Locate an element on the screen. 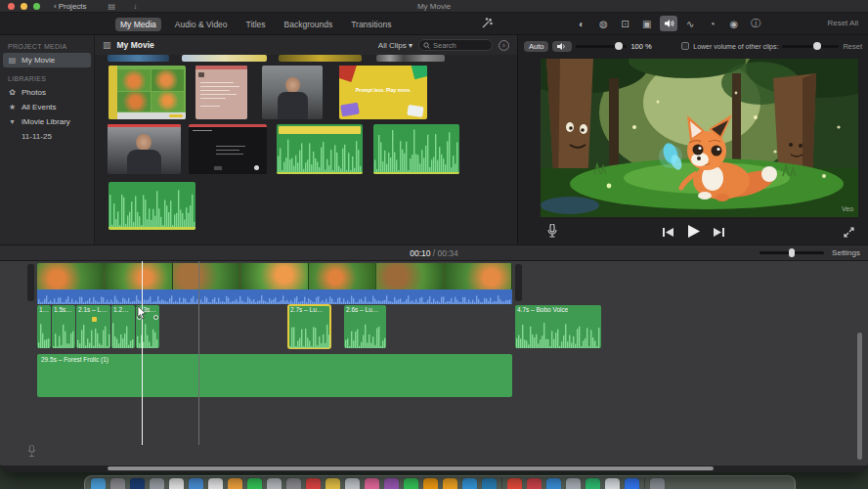 The width and height of the screenshot is (868, 489). audio-clip-3: 2.1s – L… is located at coordinates (94, 327).